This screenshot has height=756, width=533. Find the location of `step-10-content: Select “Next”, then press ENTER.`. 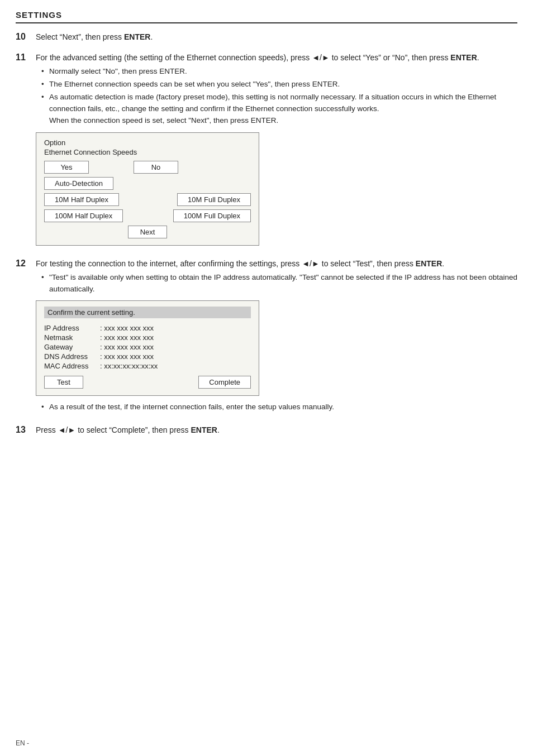

step-10-content: Select “Next”, then press ENTER. is located at coordinates (277, 38).